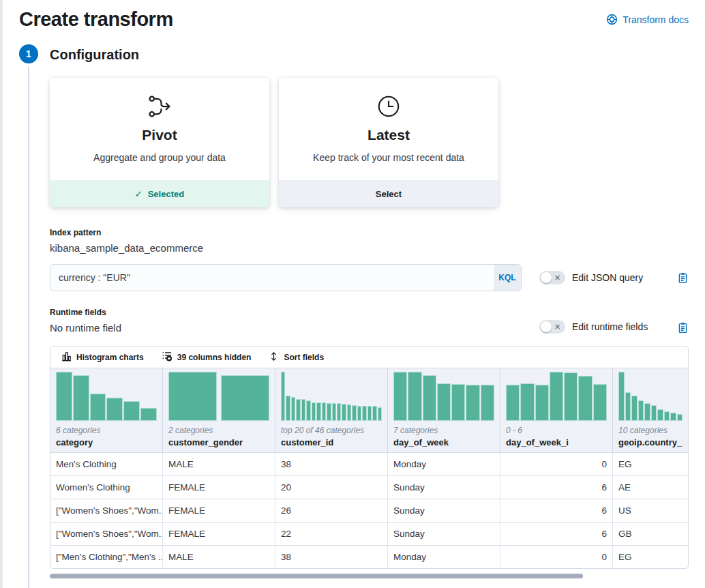  Describe the element at coordinates (556, 442) in the screenshot. I see `column-name: day_of_week_i` at that location.